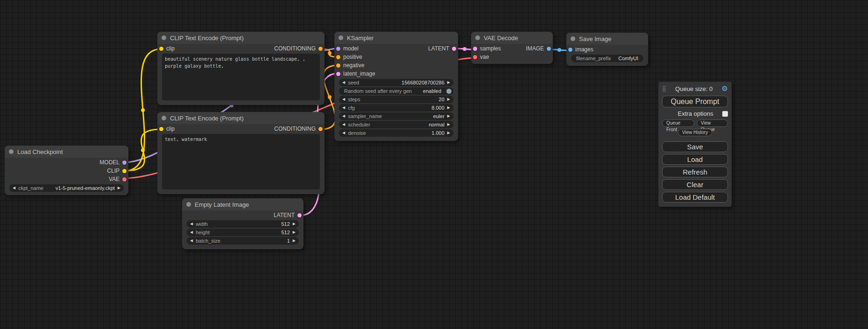 This screenshot has height=329, width=868. I want to click on node-title-bar: Save Image, so click(607, 39).